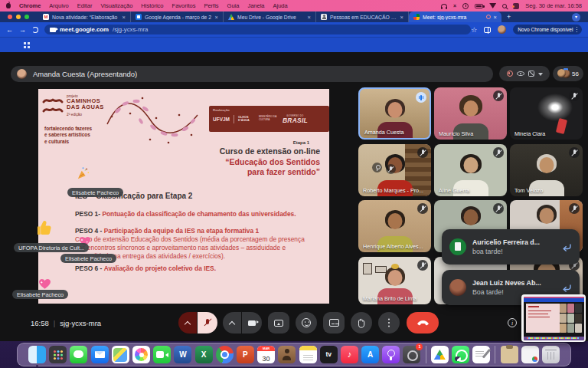  I want to click on info-icon: i, so click(512, 323).